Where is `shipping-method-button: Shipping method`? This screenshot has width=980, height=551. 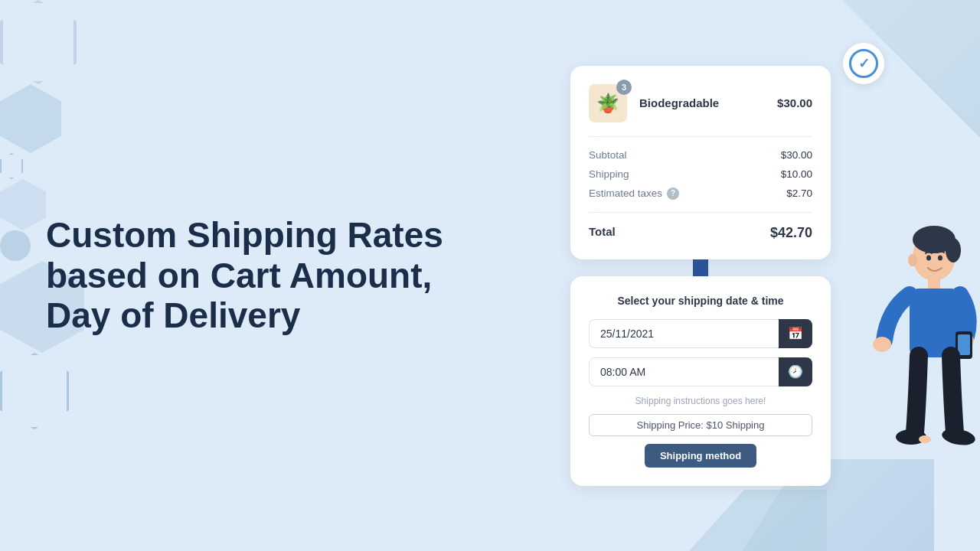
shipping-method-button: Shipping method is located at coordinates (701, 456).